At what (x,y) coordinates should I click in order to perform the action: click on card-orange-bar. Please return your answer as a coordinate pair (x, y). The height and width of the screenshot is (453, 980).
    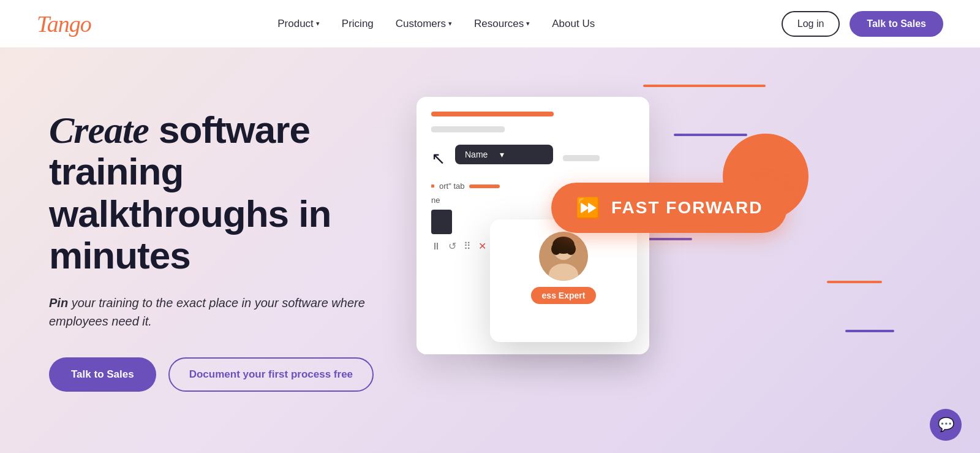
    Looking at the image, I should click on (492, 114).